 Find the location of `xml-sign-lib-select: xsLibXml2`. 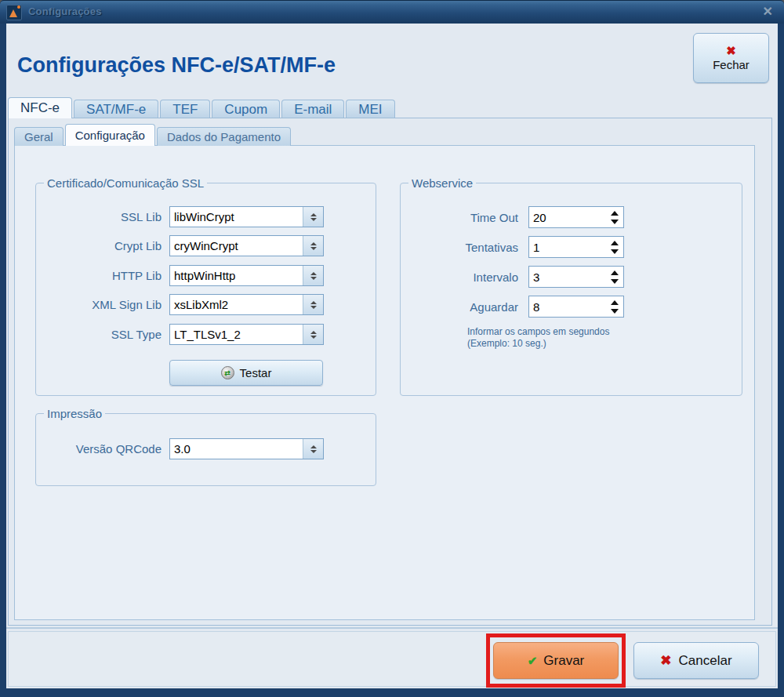

xml-sign-lib-select: xsLibXml2 is located at coordinates (246, 304).